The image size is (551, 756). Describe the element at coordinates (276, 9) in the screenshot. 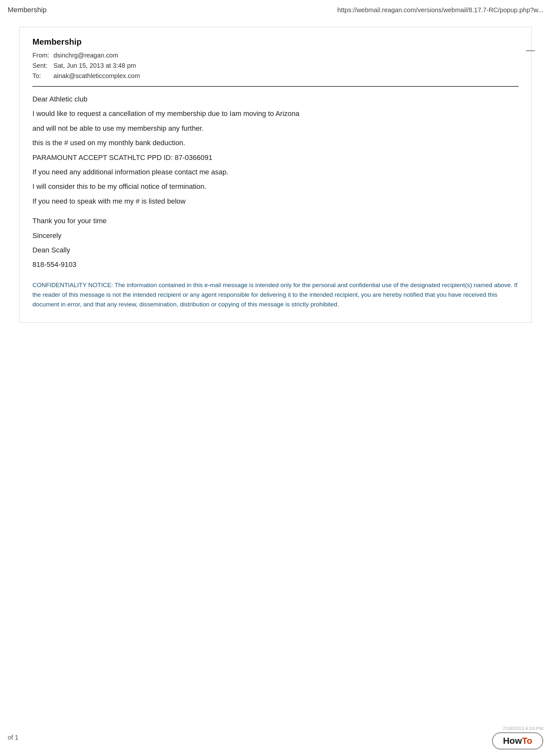

I see `browser-bar: Membership https://webmail.reagan.com/ve…` at that location.